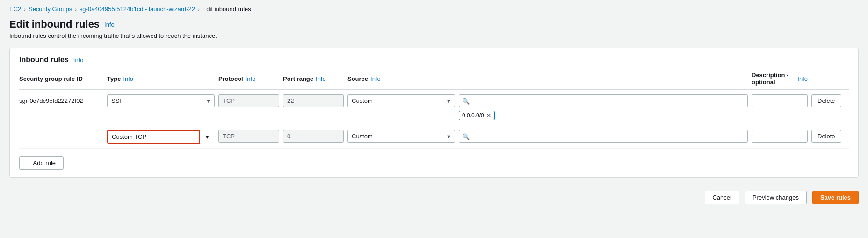  What do you see at coordinates (434, 8) in the screenshot?
I see `breadcrumb: EC2 › Security Groups › sg-0a404955f5124…` at bounding box center [434, 8].